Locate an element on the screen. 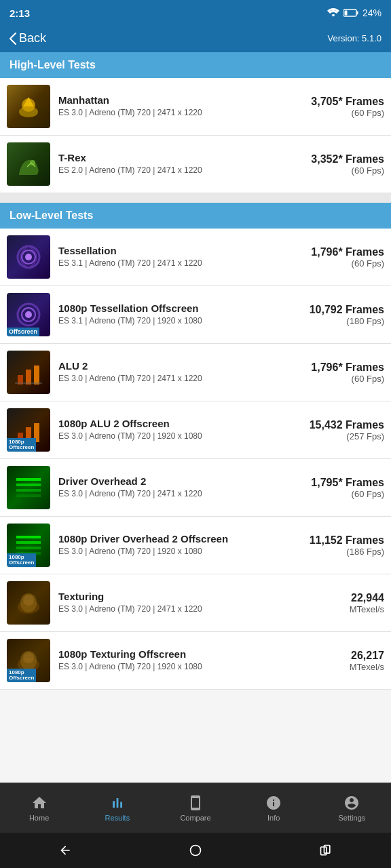 This screenshot has width=391, height=868. test-desc-manhattan: ES 3.0 | Adreno (TM) 720 | 2471 x 1220 is located at coordinates (180, 113).